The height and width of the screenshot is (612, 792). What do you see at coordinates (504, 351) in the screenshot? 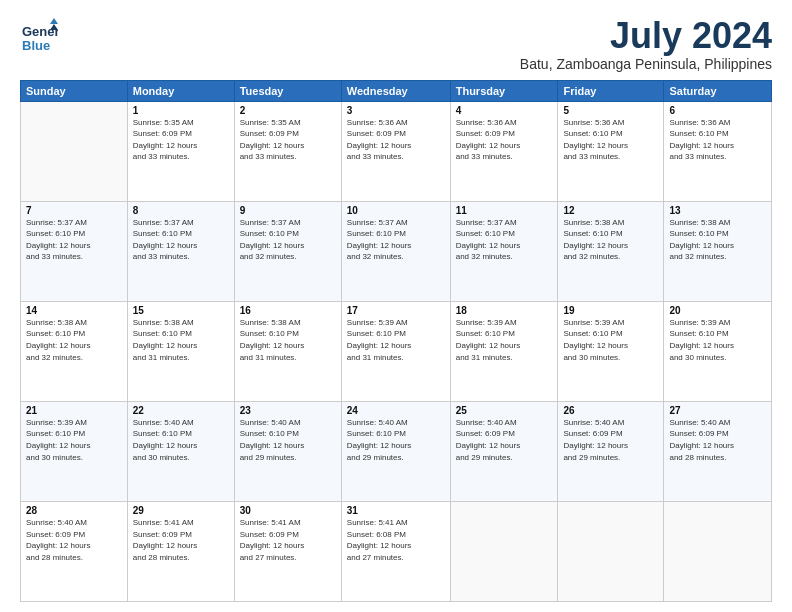
I see `calendar-cell: 18Sunrise: 5:39 AMSunset: 6:10 PMDayligh…` at bounding box center [504, 351].